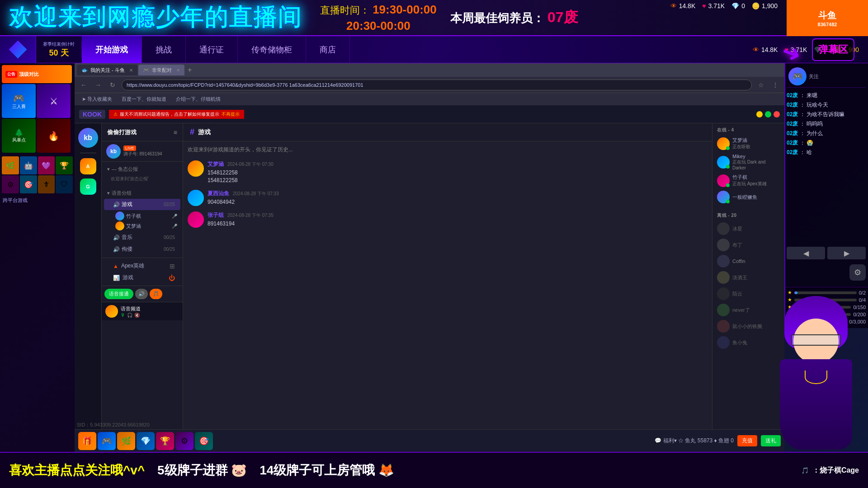 This screenshot has height=488, width=868. Describe the element at coordinates (204, 441) in the screenshot. I see `game-action-7: 🎯` at that location.